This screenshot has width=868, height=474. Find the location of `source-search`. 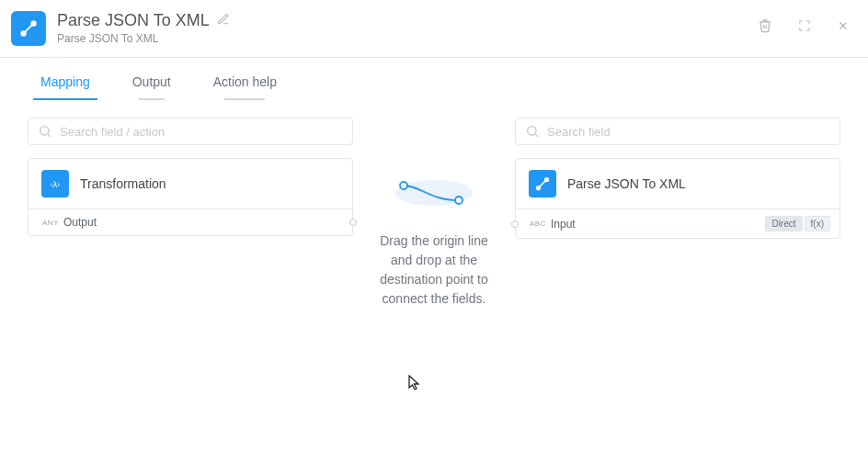

source-search is located at coordinates (190, 131).